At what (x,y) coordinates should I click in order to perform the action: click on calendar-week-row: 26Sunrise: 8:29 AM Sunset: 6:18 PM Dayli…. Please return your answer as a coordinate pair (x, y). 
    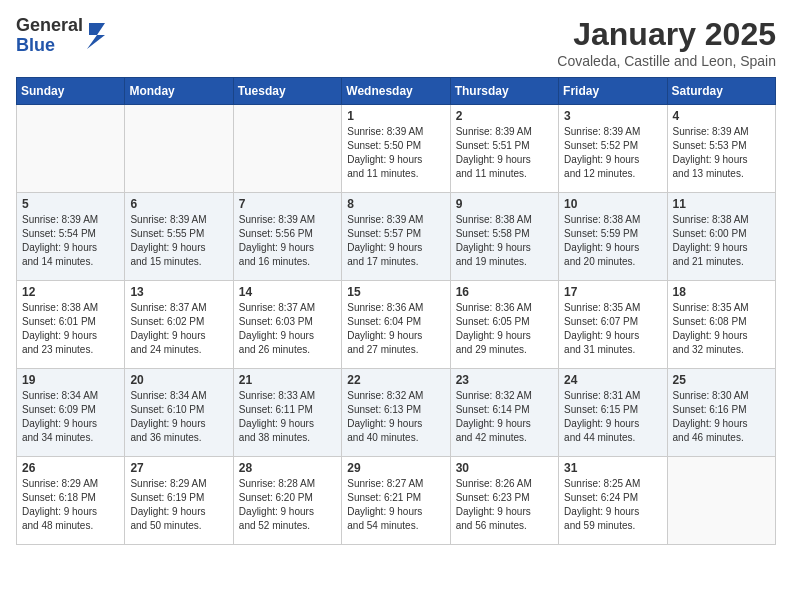
    Looking at the image, I should click on (396, 501).